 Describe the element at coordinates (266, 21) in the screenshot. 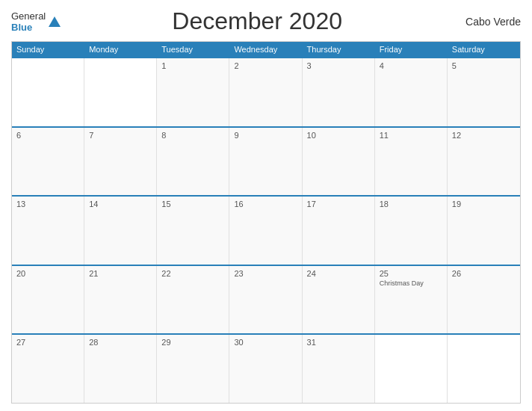

I see `header: GeneralBlue December 2020 Cabo Verde` at that location.